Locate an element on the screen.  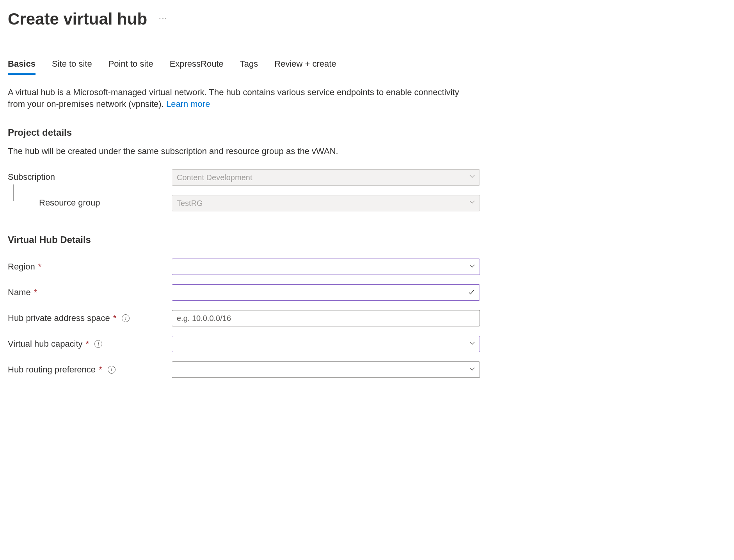
tab-site-to-site: Site to site is located at coordinates (72, 66).